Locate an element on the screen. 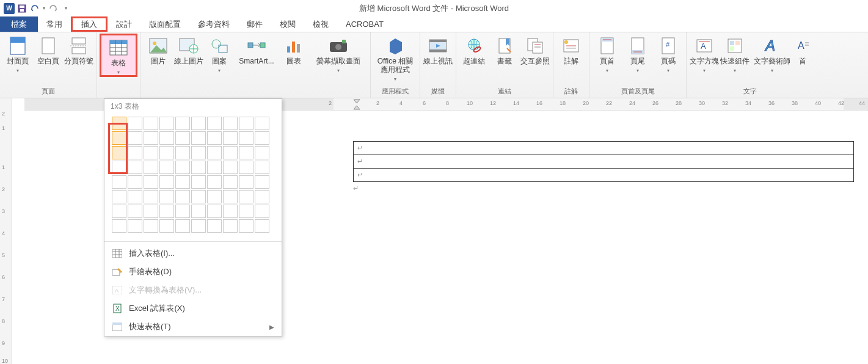 The width and height of the screenshot is (868, 364). tab-file: 檔案 is located at coordinates (19, 24).